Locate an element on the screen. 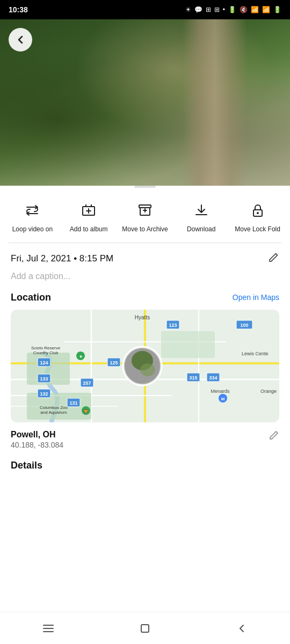 The height and width of the screenshot is (644, 290). move-lock-fold-label: Move Lock Fold is located at coordinates (258, 230).